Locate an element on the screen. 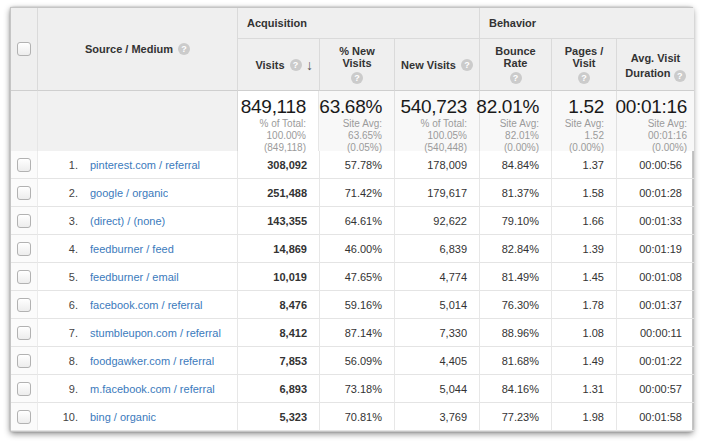 This screenshot has width=701, height=443. pages-per-visit-label: Pages / Visit is located at coordinates (584, 57).